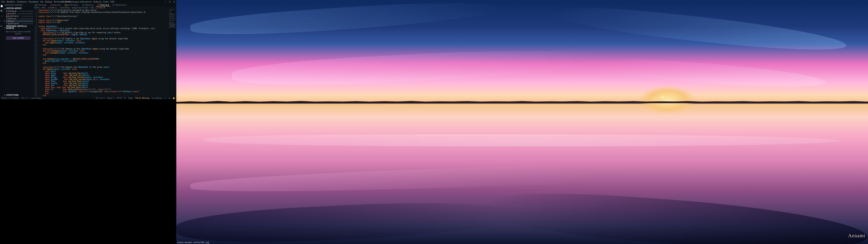 The width and height of the screenshot is (868, 244). Describe the element at coordinates (103, 5) in the screenshot. I see `tab-label: Ruby.rb` at that location.